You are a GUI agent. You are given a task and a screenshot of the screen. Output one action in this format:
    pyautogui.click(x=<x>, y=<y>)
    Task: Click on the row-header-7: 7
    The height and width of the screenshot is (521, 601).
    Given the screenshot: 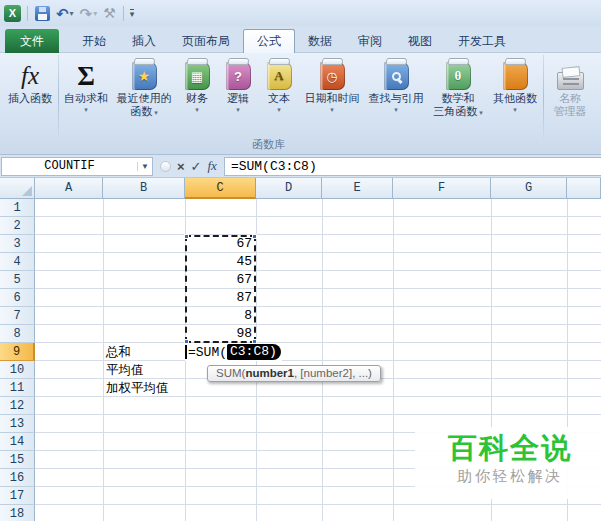 What is the action you would take?
    pyautogui.click(x=18, y=316)
    